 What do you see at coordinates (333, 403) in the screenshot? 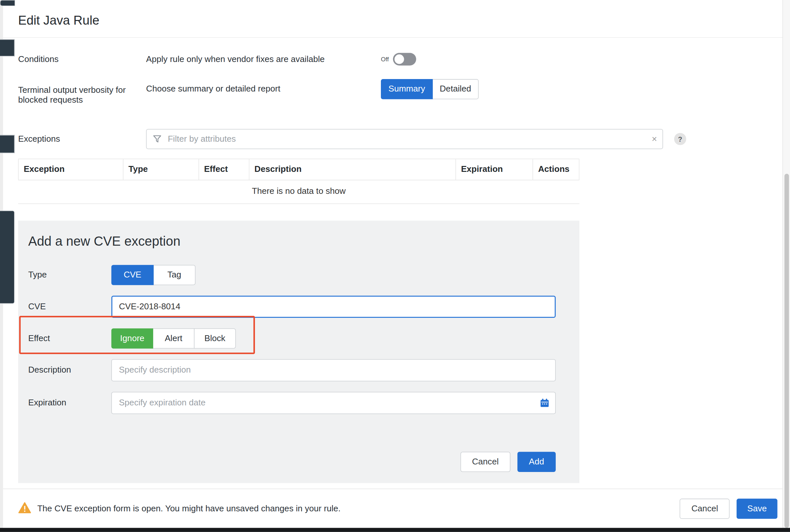
I see `expiration-input-wrap` at bounding box center [333, 403].